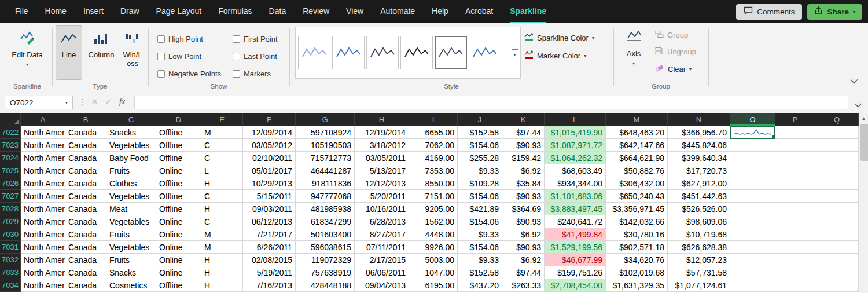  Describe the element at coordinates (556, 56) in the screenshot. I see `marker-color-button: Marker Color ▾` at that location.